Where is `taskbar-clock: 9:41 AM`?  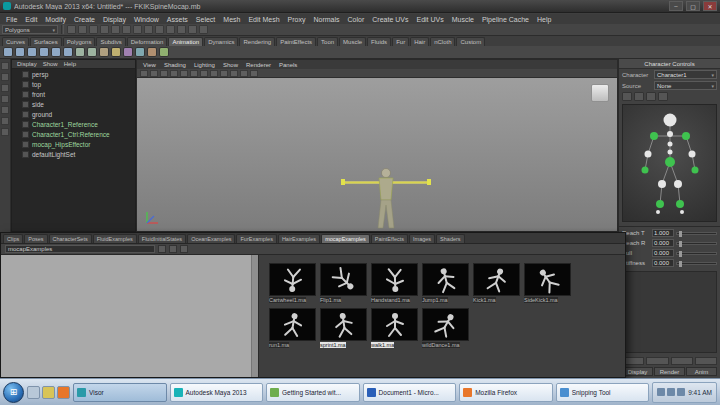
taskbar-clock: 9:41 AM is located at coordinates (700, 392).